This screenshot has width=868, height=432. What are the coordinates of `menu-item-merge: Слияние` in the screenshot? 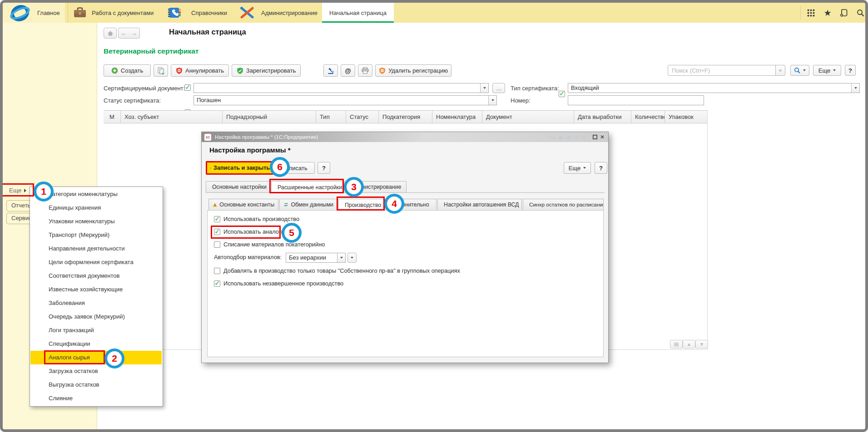 It's located at (96, 398).